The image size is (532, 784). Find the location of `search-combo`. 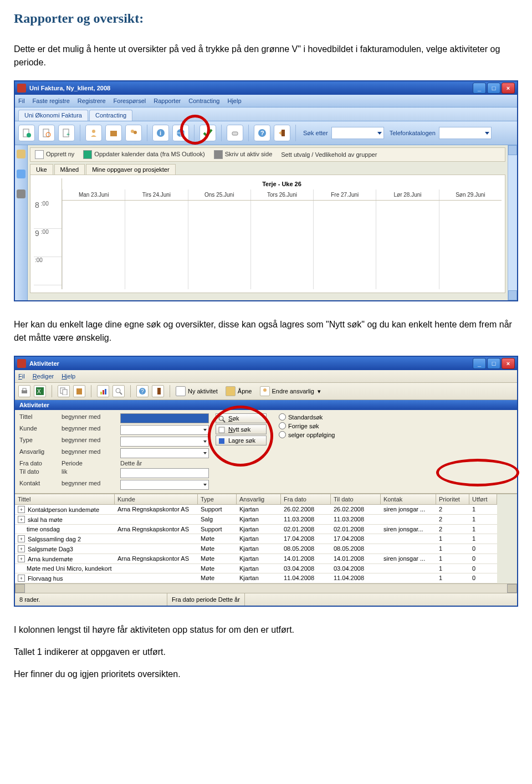

search-combo is located at coordinates (358, 133).